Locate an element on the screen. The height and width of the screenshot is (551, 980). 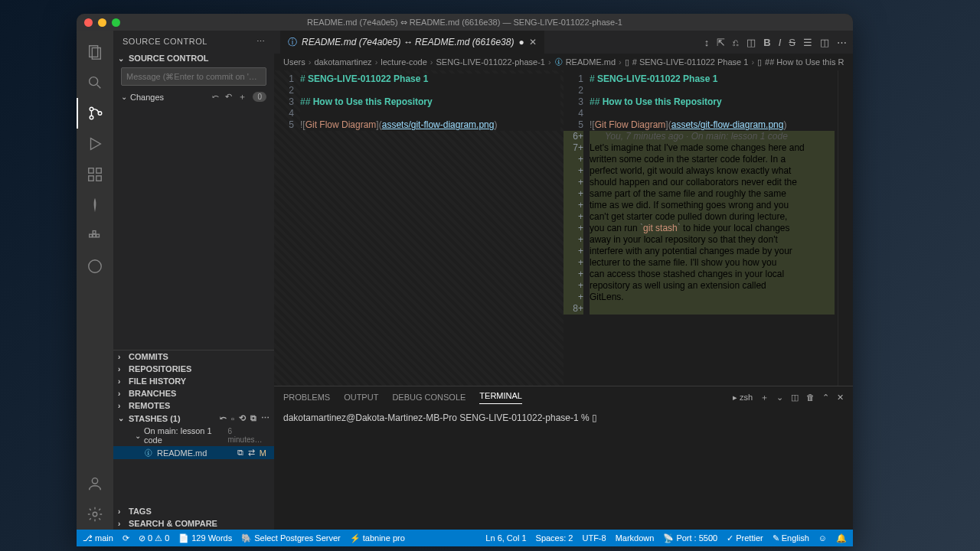
sidebar: SOURCE CONTROL ⋯ ⌄SOURCE CONTROL ⌄Change… is located at coordinates (194, 280).